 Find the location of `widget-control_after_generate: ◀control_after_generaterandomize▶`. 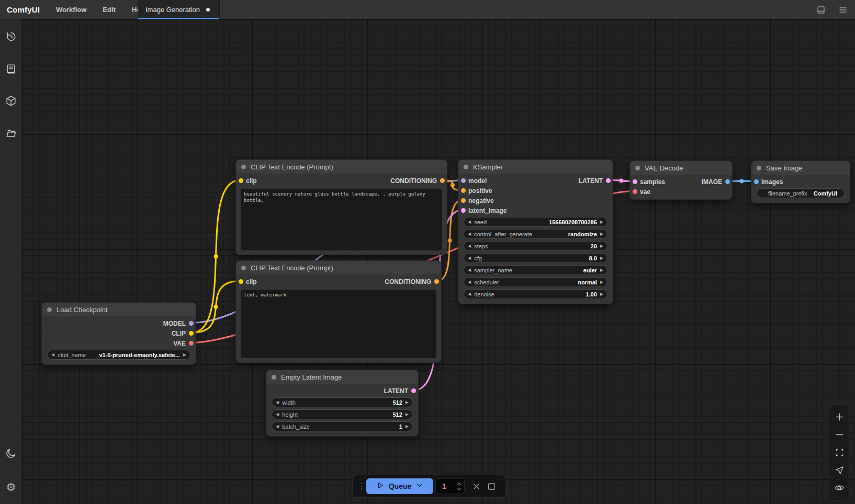

widget-control_after_generate: ◀control_after_generaterandomize▶ is located at coordinates (536, 234).